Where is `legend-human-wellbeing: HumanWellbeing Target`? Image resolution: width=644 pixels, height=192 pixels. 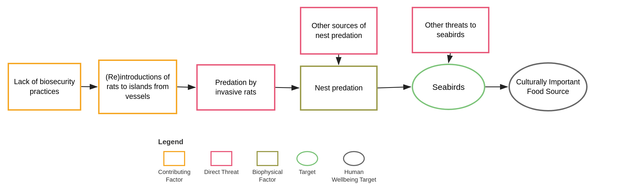 legend-human-wellbeing: HumanWellbeing Target is located at coordinates (354, 167).